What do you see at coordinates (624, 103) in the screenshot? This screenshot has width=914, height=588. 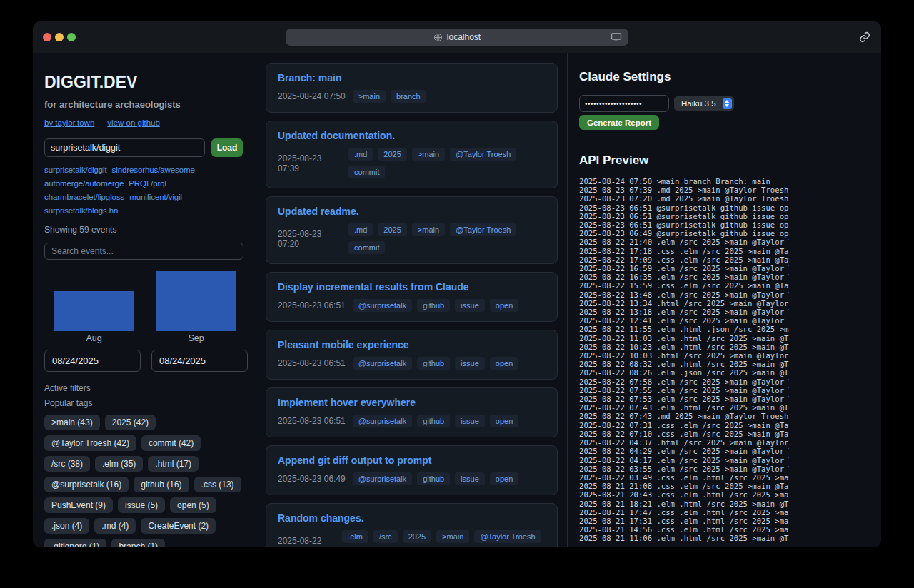 I see `api-key-input` at bounding box center [624, 103].